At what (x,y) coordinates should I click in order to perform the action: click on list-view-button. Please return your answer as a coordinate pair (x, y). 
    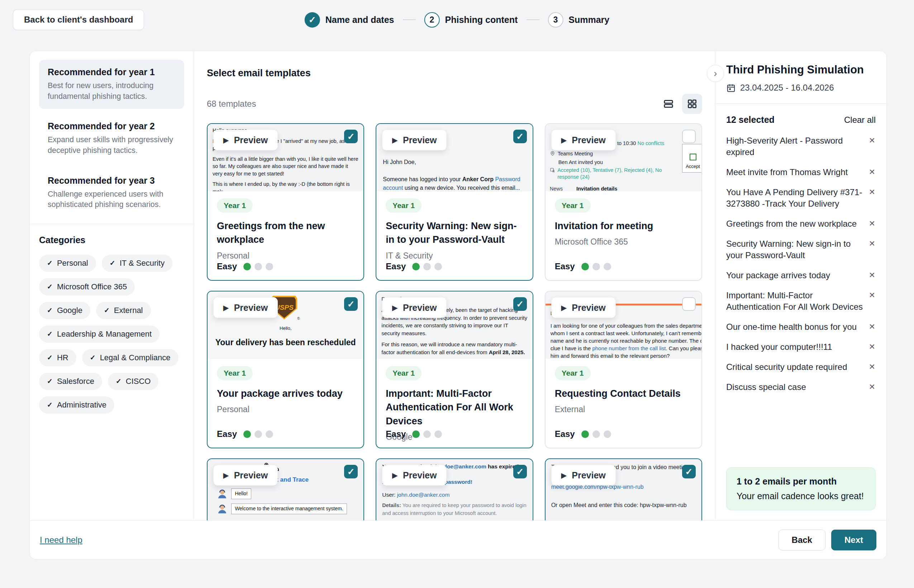
    Looking at the image, I should click on (669, 104).